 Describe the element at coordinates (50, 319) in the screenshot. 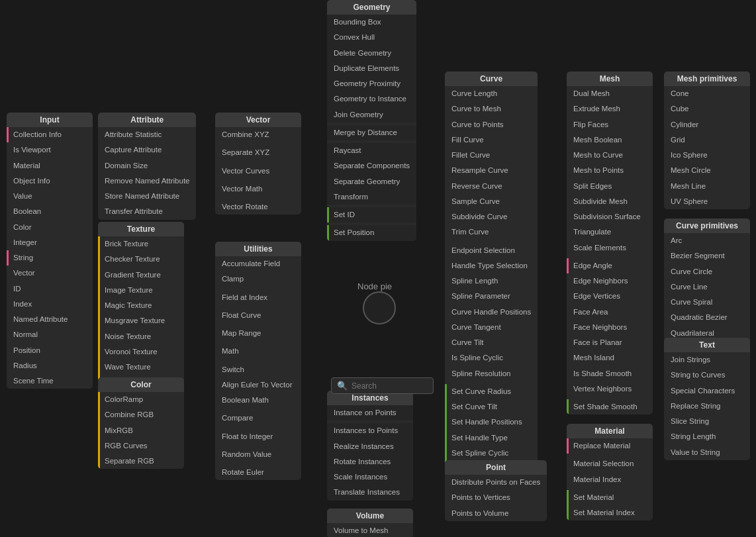

I see `item-input-12: Named Attribute` at that location.